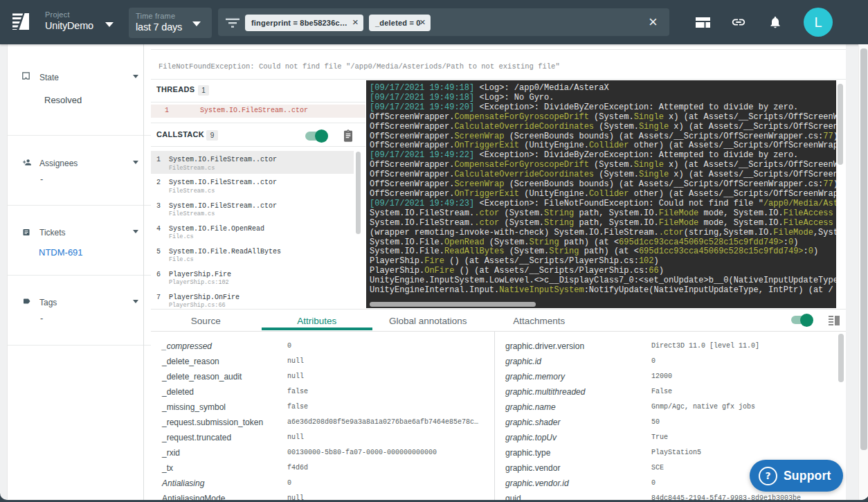 The width and height of the screenshot is (868, 502). Describe the element at coordinates (348, 136) in the screenshot. I see `copy-callstack-clipboard-icon` at that location.